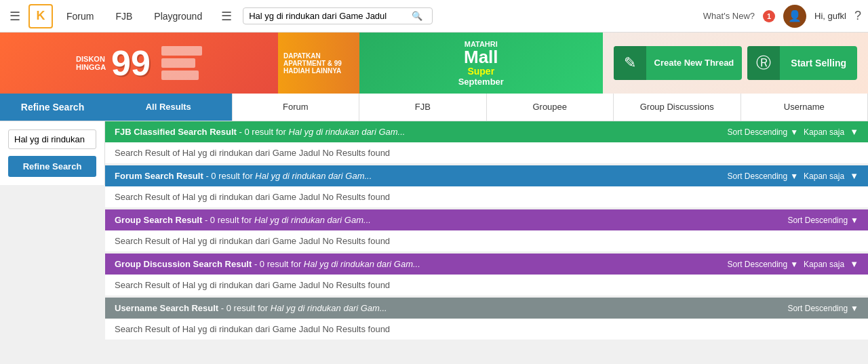 This screenshot has height=364, width=868. I want to click on group-sort-chevron: ▼, so click(854, 220).